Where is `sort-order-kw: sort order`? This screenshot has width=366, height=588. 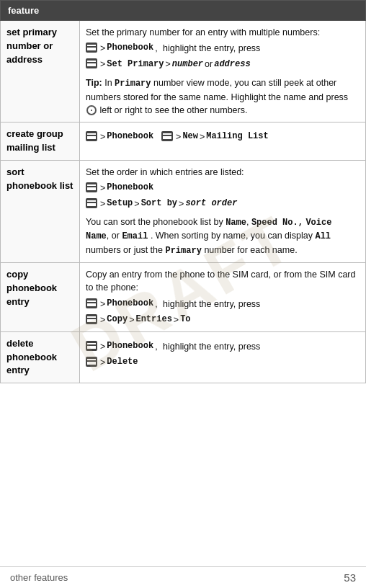
sort-order-kw: sort order is located at coordinates (211, 203).